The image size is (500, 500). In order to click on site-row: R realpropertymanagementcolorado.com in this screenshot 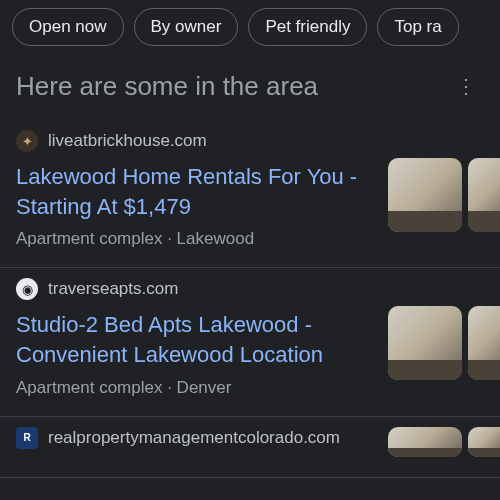, I will do `click(196, 438)`.